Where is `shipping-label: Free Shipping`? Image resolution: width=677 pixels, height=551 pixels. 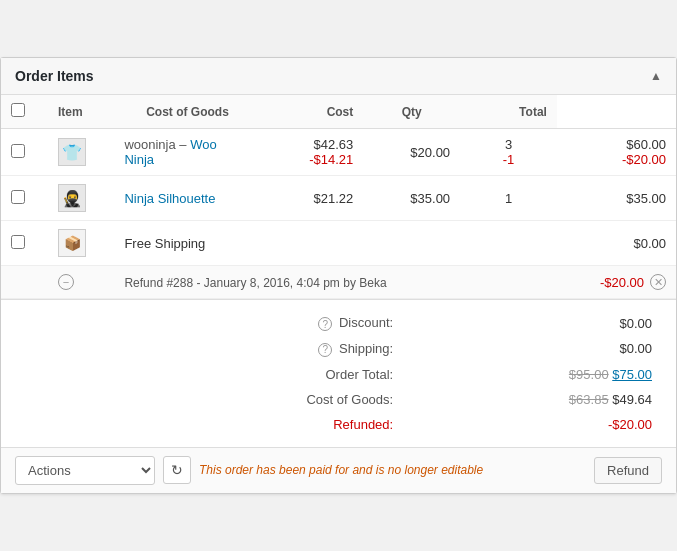
shipping-label: Free Shipping is located at coordinates (164, 244).